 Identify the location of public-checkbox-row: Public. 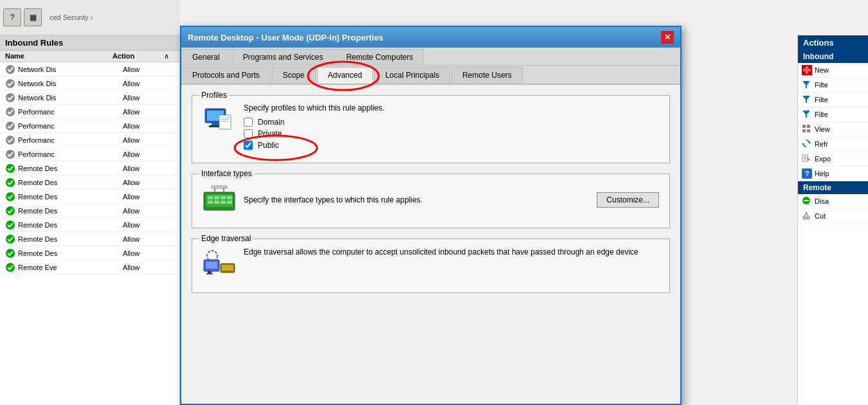
(261, 145).